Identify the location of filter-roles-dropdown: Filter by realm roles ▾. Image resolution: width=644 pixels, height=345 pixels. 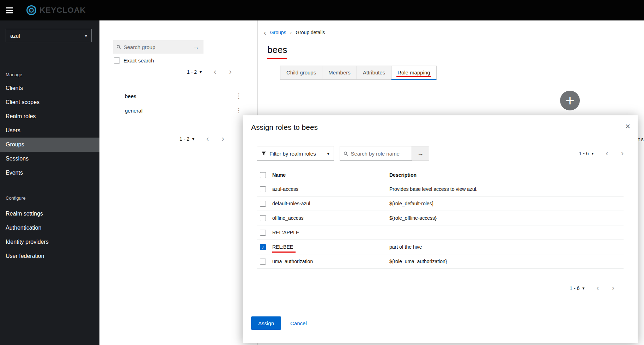
(296, 153).